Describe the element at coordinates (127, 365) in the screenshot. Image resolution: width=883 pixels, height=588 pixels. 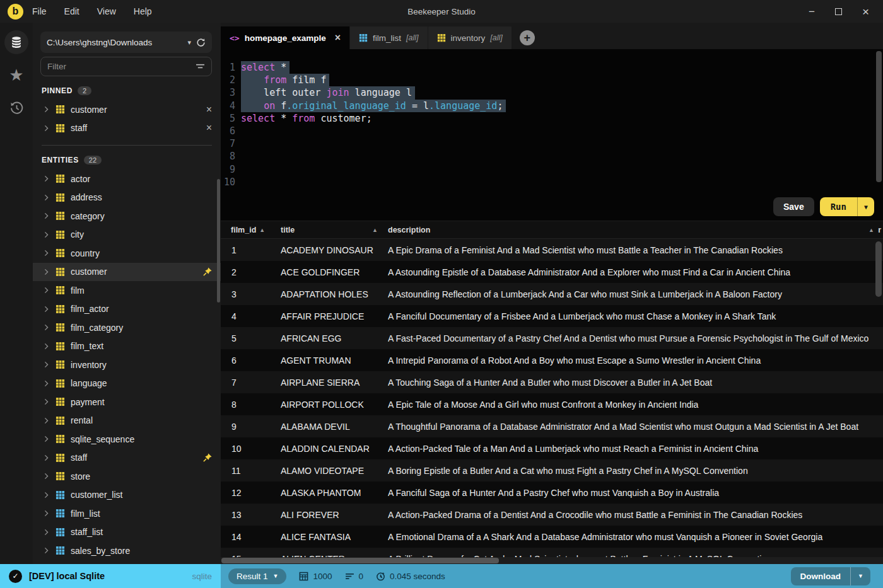
I see `entity-item: inventory` at that location.